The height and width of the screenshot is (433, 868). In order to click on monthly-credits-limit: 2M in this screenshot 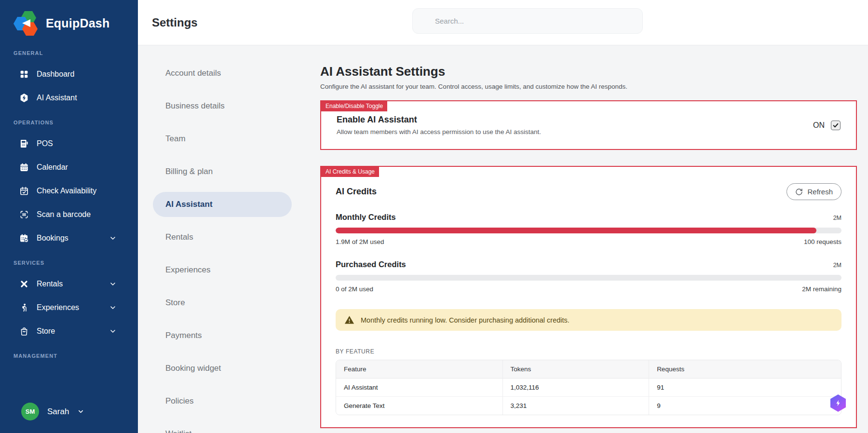, I will do `click(837, 218)`.